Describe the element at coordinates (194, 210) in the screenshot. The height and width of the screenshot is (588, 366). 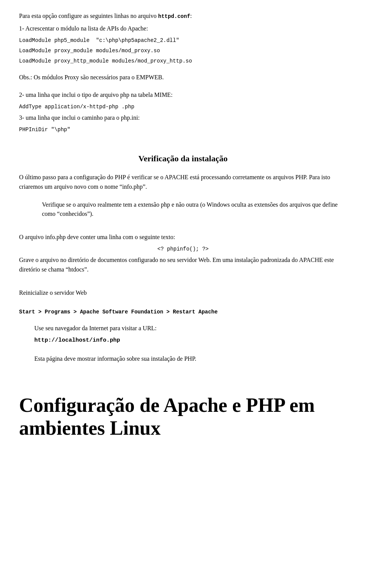
I see `paragraph2: Verifique se o arquivo realmente tem a e…` at that location.